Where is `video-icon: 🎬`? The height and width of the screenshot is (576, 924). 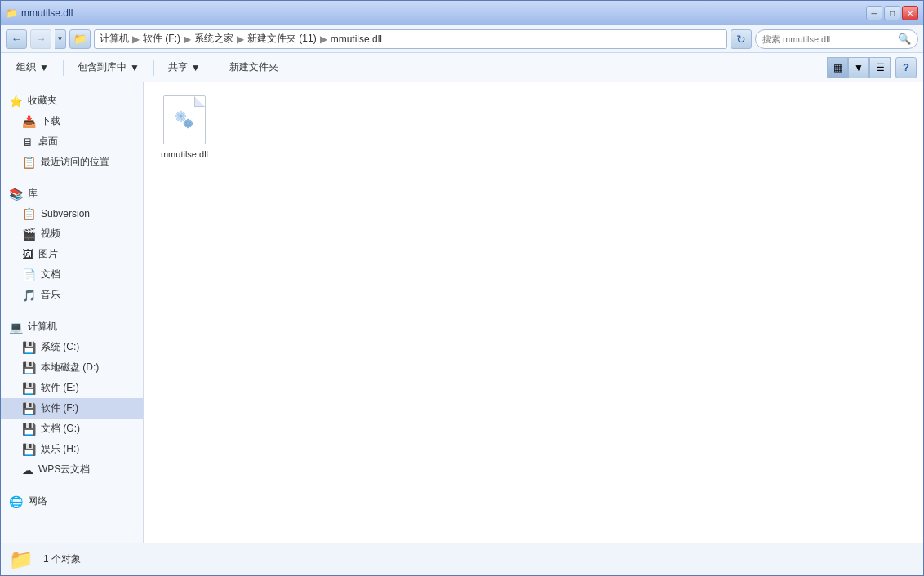 video-icon: 🎬 is located at coordinates (29, 234).